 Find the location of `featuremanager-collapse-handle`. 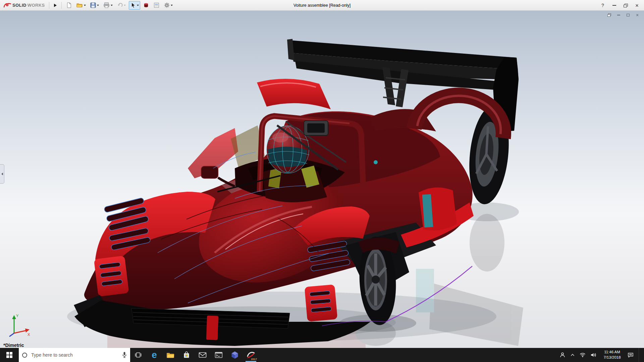

featuremanager-collapse-handle is located at coordinates (2, 174).